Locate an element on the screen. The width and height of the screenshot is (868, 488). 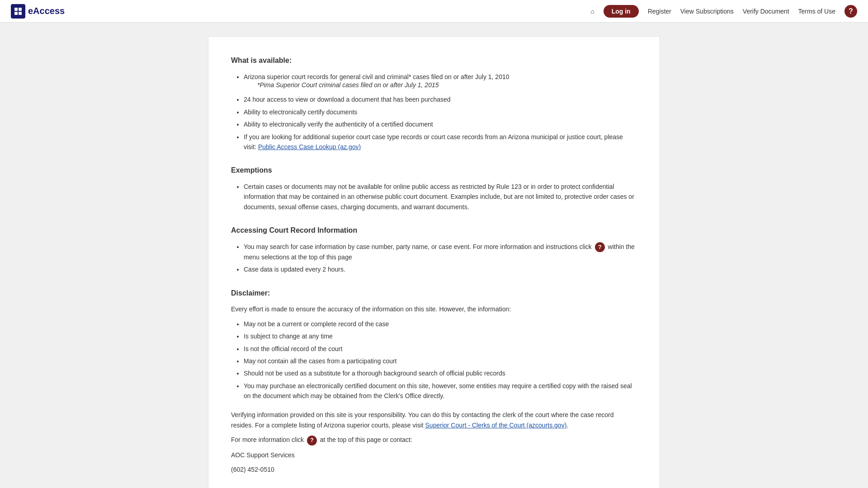
list-item: If you are looking for additional superi… is located at coordinates (440, 142).